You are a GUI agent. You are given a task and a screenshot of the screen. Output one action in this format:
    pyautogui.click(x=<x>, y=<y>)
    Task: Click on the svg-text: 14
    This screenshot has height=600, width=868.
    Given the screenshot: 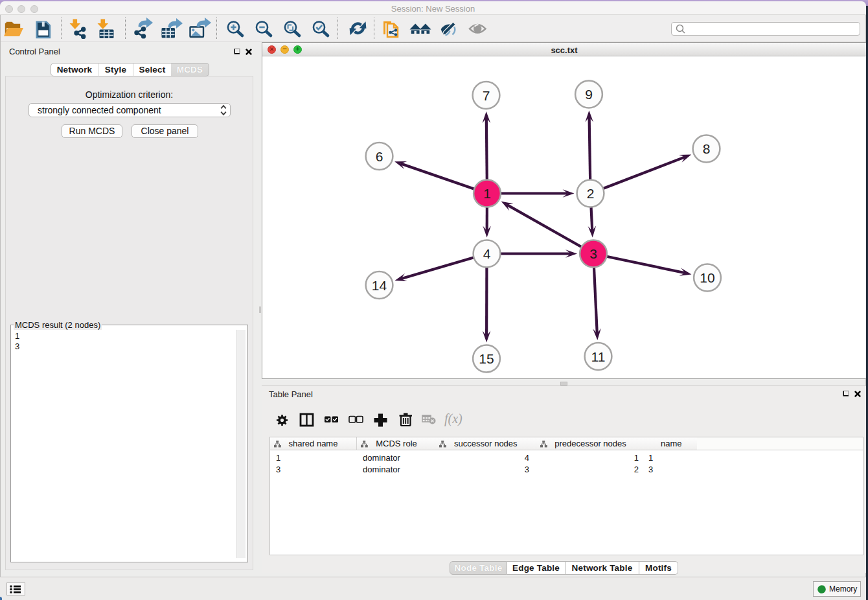 What is the action you would take?
    pyautogui.click(x=380, y=285)
    